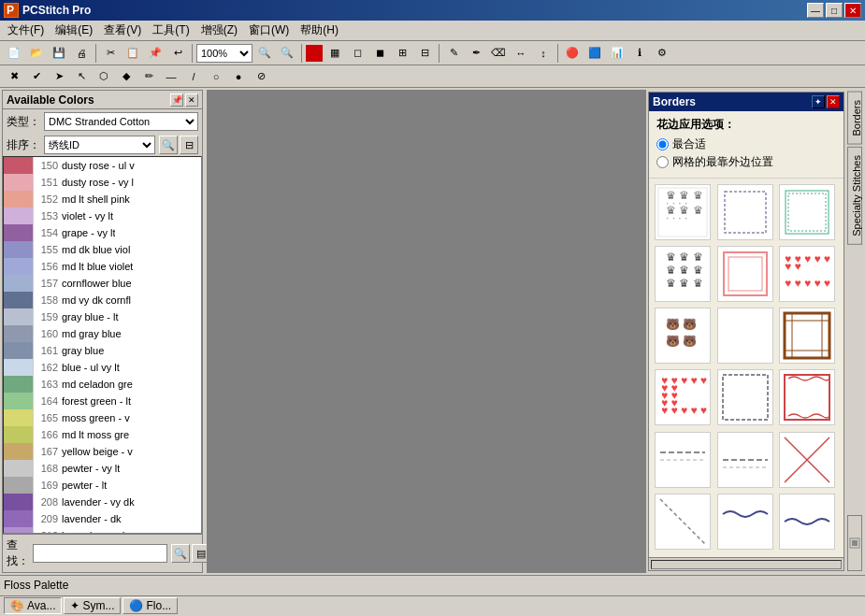 This screenshot has width=865, height=616. I want to click on tool14: ↕, so click(543, 53).